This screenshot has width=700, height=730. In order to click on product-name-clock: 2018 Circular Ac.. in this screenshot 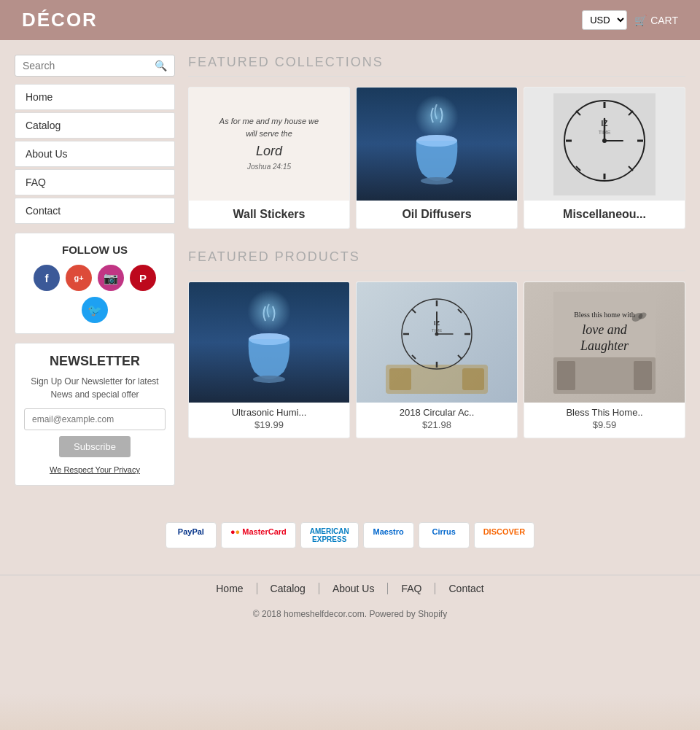, I will do `click(437, 411)`.